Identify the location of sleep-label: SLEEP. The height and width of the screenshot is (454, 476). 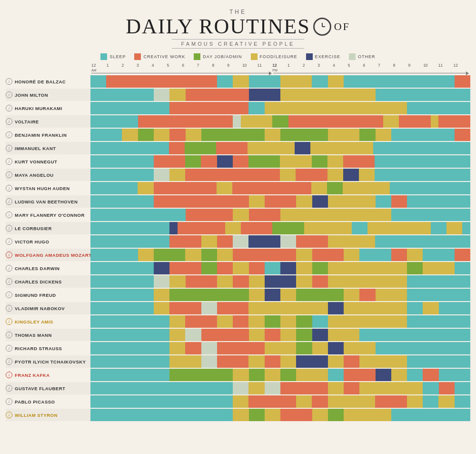
(118, 57).